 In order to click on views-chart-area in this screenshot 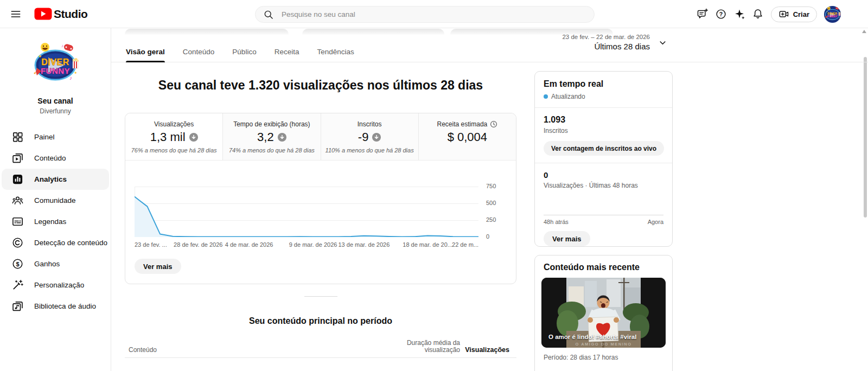, I will do `click(307, 217)`.